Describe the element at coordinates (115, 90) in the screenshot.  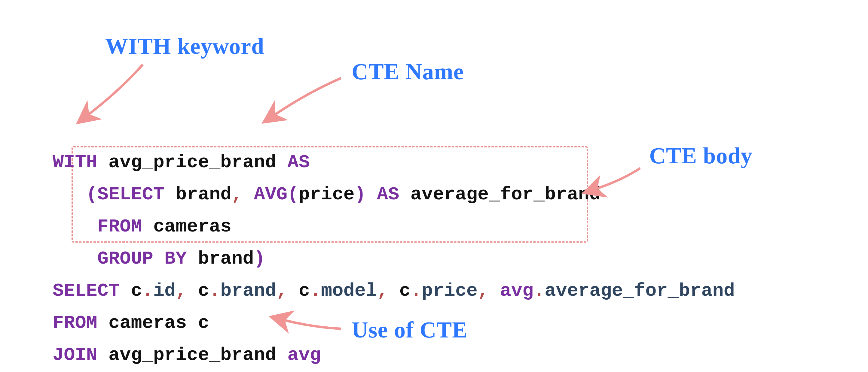
I see `arrow-with-keyword` at that location.